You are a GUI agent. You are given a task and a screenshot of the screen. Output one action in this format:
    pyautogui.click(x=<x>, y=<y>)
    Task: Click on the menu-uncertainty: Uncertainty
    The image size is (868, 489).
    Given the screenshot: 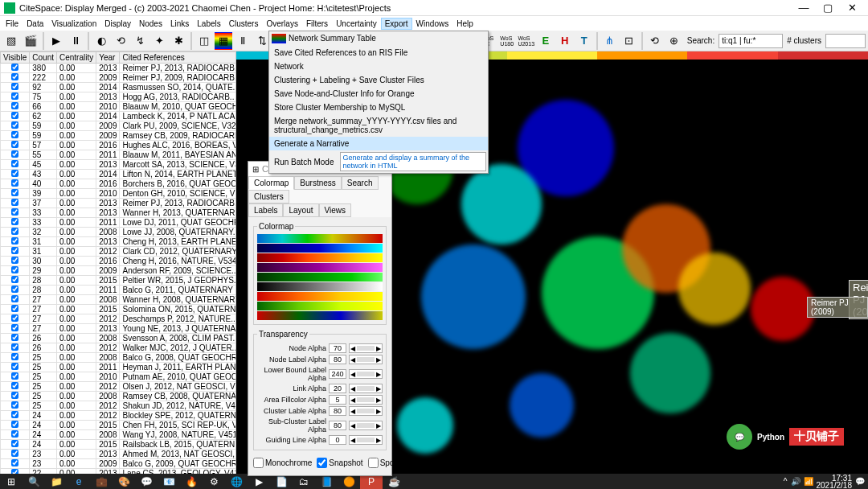 What is the action you would take?
    pyautogui.click(x=357, y=24)
    